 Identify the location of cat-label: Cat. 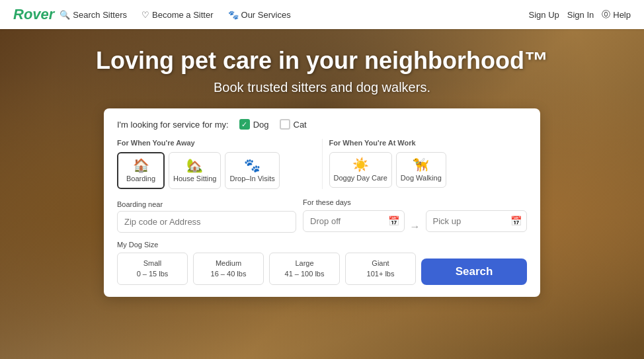
(300, 124).